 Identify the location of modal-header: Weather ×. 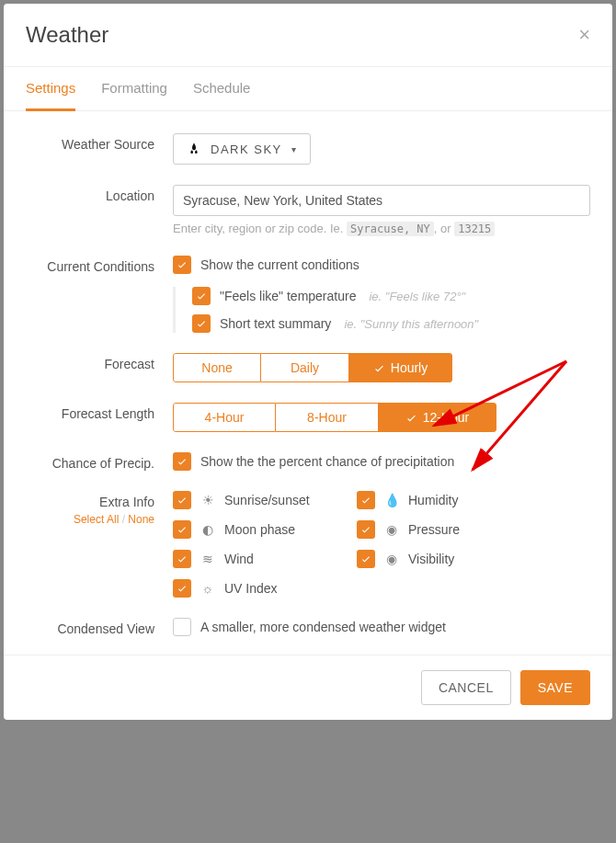
(308, 35).